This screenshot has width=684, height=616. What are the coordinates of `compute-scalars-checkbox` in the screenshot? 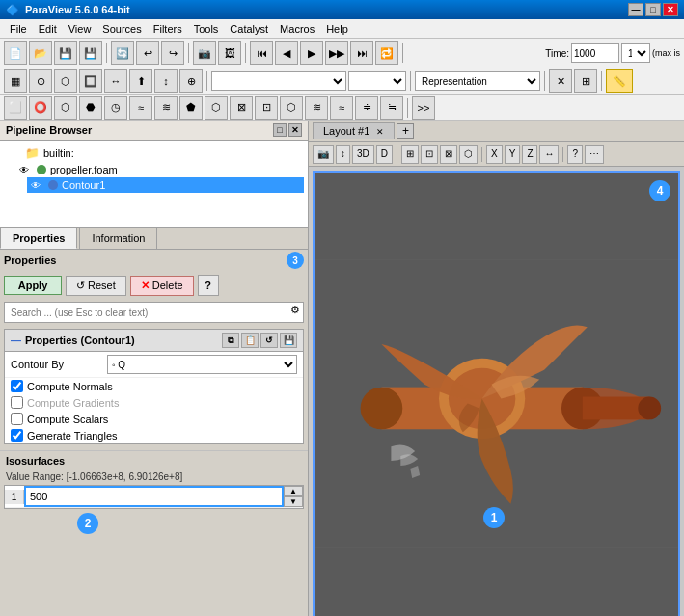 It's located at (17, 418).